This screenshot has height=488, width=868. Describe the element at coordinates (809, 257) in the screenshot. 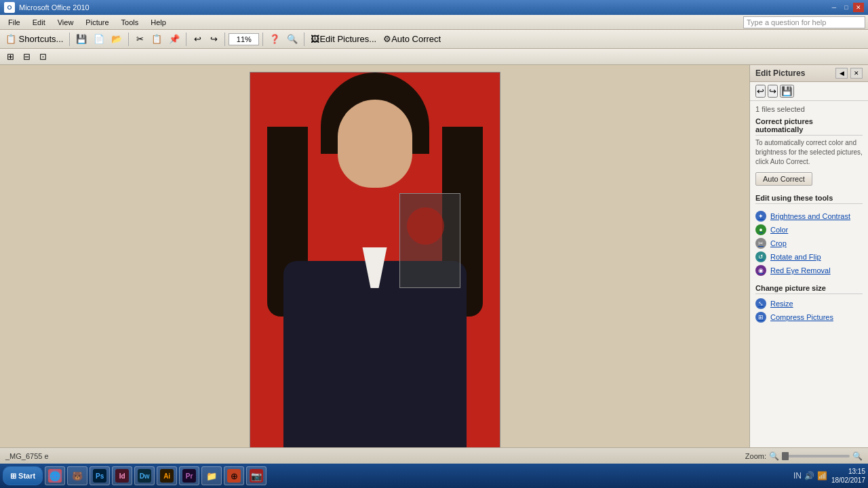

I see `tool-rotate: ↺ Rotate and Flip` at that location.